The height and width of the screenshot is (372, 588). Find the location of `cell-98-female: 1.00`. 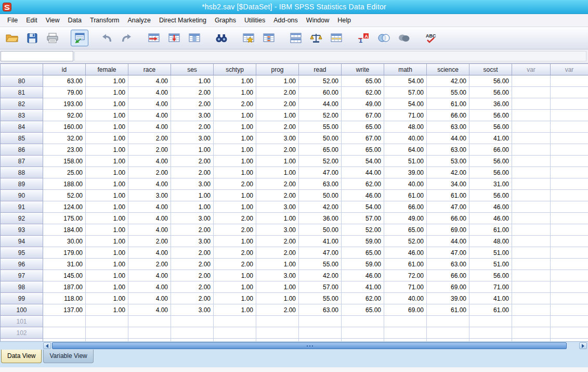

cell-98-female: 1.00 is located at coordinates (107, 287).